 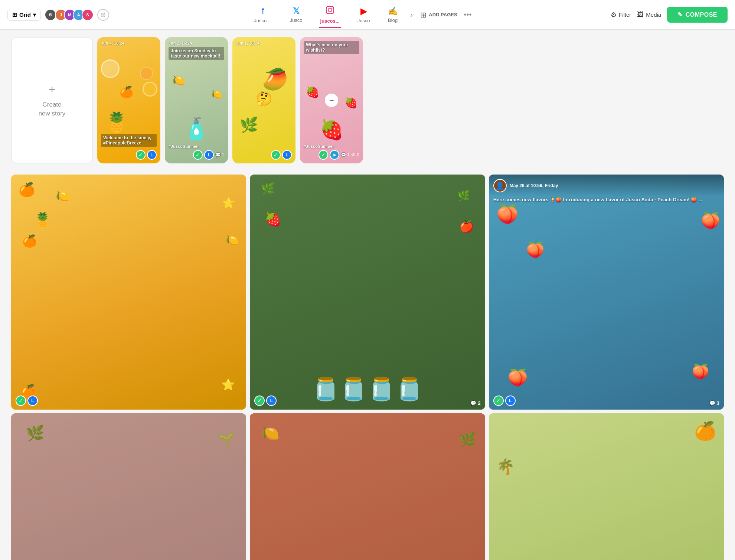 I want to click on blog-icon: ✍, so click(x=393, y=11).